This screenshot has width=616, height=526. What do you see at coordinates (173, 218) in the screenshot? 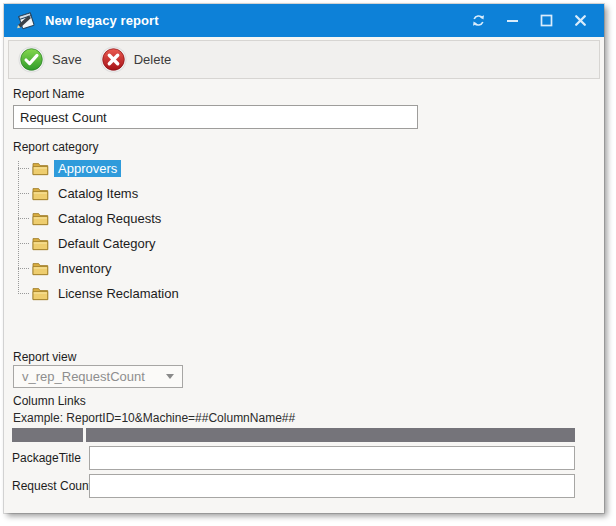
I see `tree-item-catalog-requests: Catalog Requests` at bounding box center [173, 218].